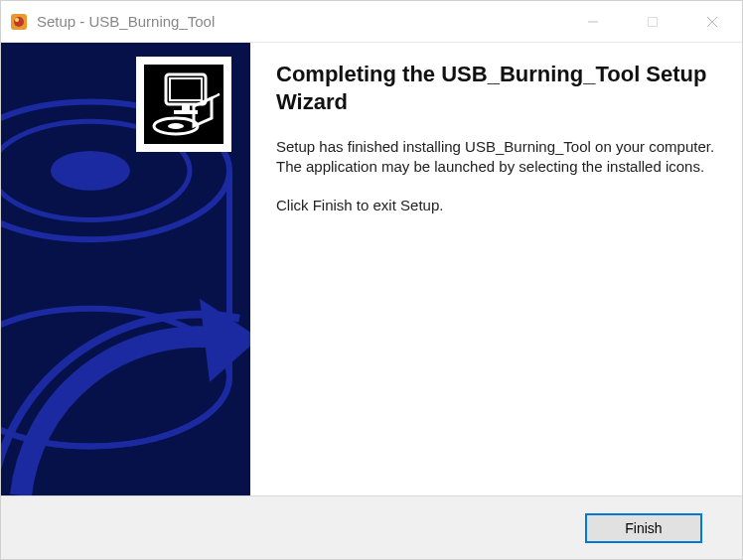 The image size is (743, 560). Describe the element at coordinates (593, 22) in the screenshot. I see `minimize-button` at that location.